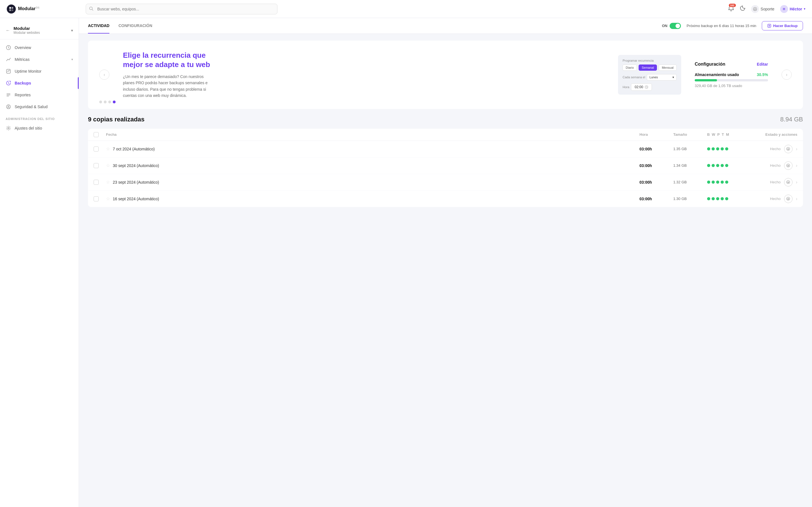 This screenshot has width=812, height=507. I want to click on row-size-3: 1.32 GB, so click(690, 182).